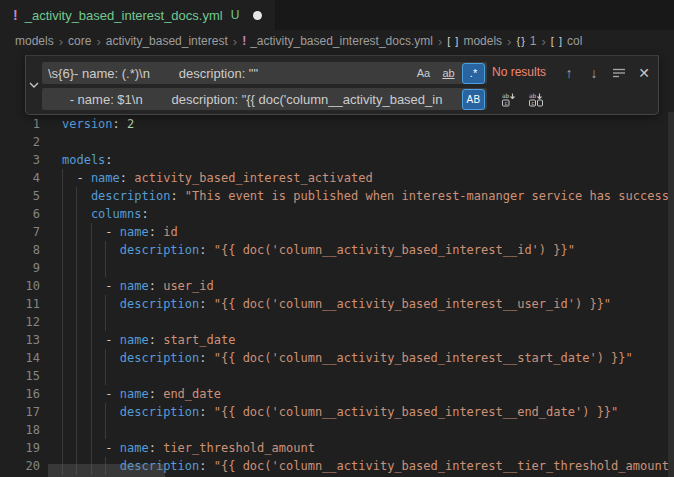 Image resolution: width=674 pixels, height=477 pixels. Describe the element at coordinates (167, 41) in the screenshot. I see `breadcrumb-item-activity-based-interest: activity_based_interest` at that location.